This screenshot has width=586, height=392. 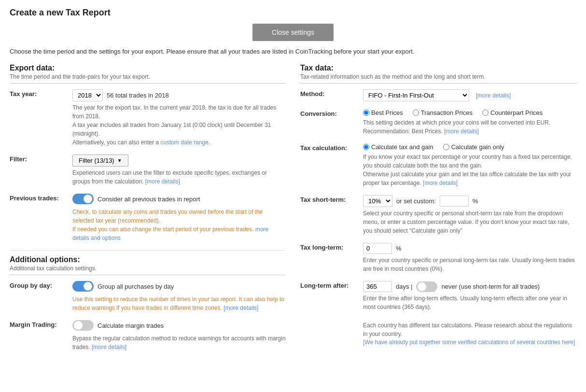 I want to click on long-term-after-toggle-thumb, so click(x=422, y=287).